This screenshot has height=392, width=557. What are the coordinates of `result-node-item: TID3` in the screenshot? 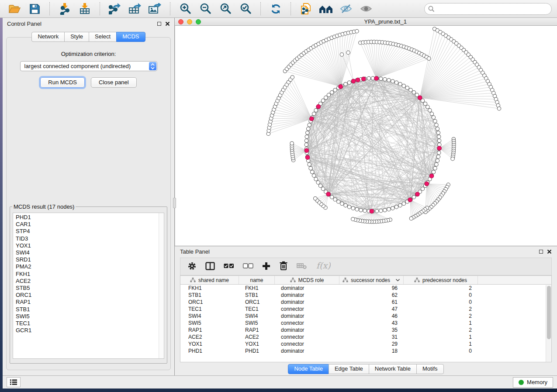 It's located at (86, 239).